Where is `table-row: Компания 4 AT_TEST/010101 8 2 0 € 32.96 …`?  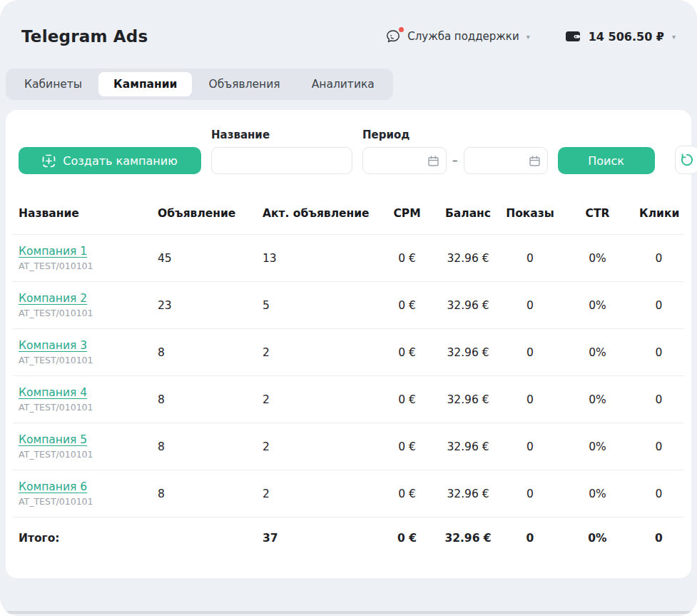 table-row: Компания 4 AT_TEST/010101 8 2 0 € 32.96 … is located at coordinates (348, 400).